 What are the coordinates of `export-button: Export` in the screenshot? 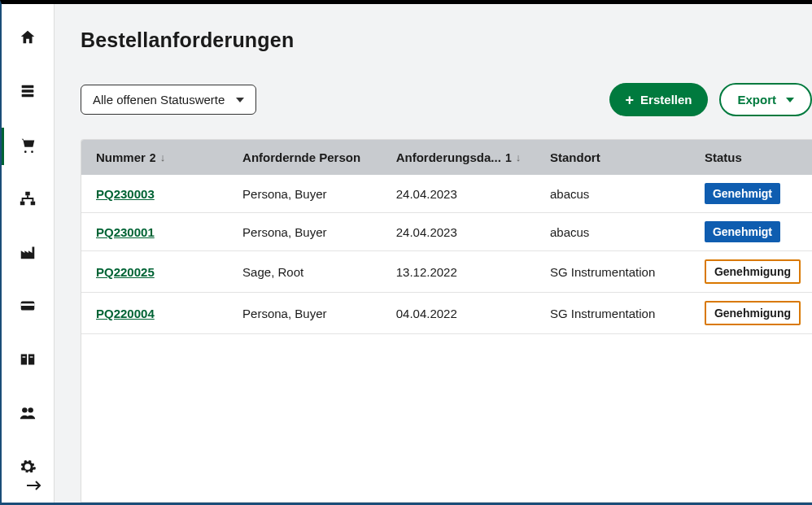 It's located at (766, 99).